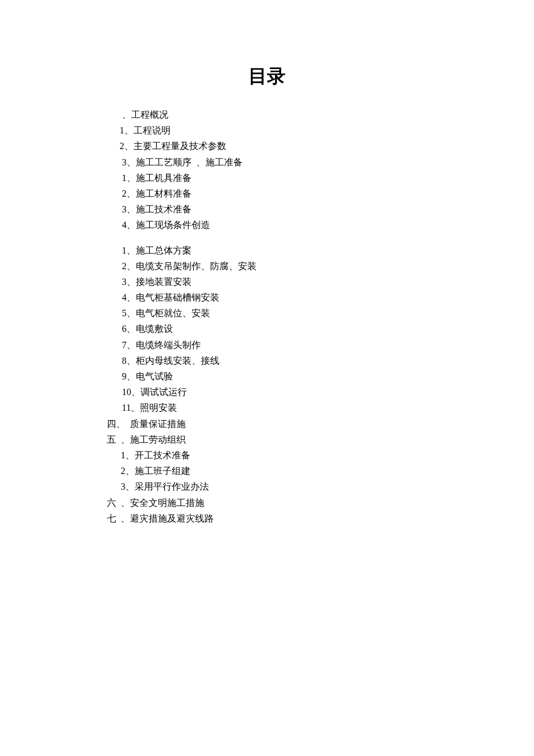  Describe the element at coordinates (320, 266) in the screenshot. I see `toc-item: 2、电缆支吊架制作、防腐、安装` at that location.